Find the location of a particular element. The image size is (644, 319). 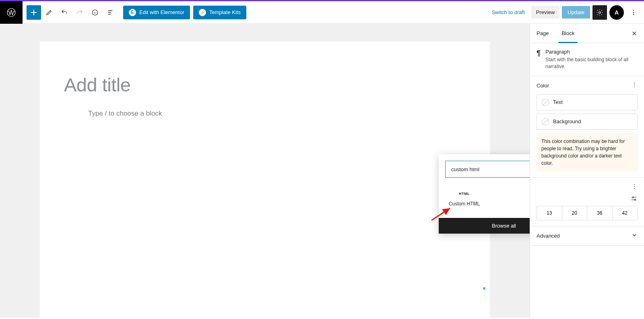

template-kits-button: ⚡ Template Kits is located at coordinates (220, 12).